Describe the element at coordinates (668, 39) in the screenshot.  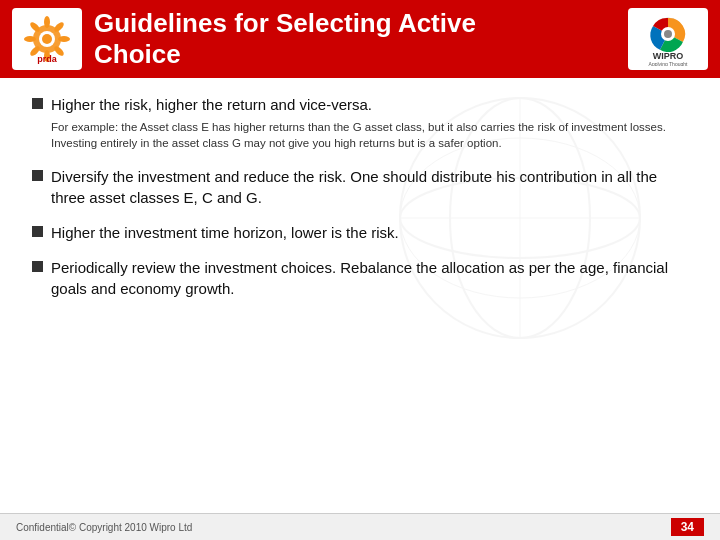
I see `wipro-logo: WIPRO Applying Thought` at that location.